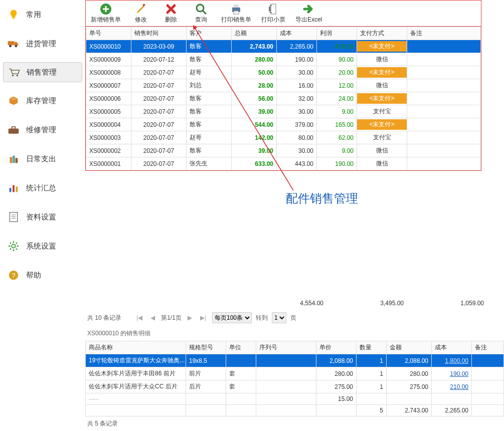 This screenshot has height=431, width=504. What do you see at coordinates (295, 318) in the screenshot?
I see `pager: 共 10 条记录 |◀ ◀ 第1/1页 ▶ ▶| 每页100条 转到 1 页` at bounding box center [295, 318].